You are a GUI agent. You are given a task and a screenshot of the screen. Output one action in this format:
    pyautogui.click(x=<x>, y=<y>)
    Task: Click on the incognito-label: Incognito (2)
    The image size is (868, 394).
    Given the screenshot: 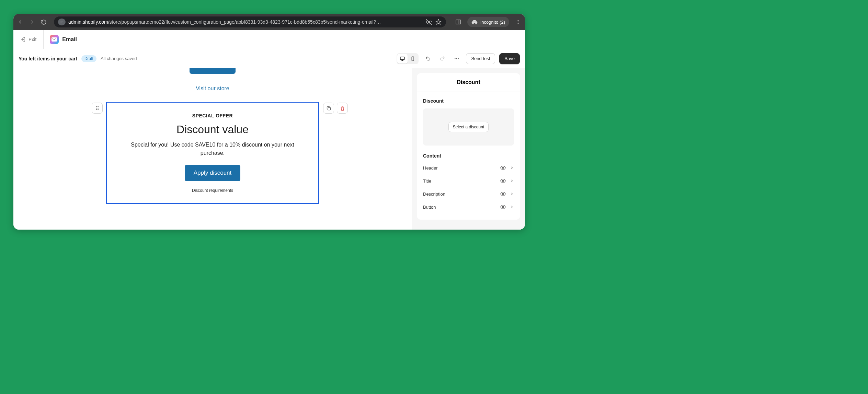 What is the action you would take?
    pyautogui.click(x=493, y=22)
    